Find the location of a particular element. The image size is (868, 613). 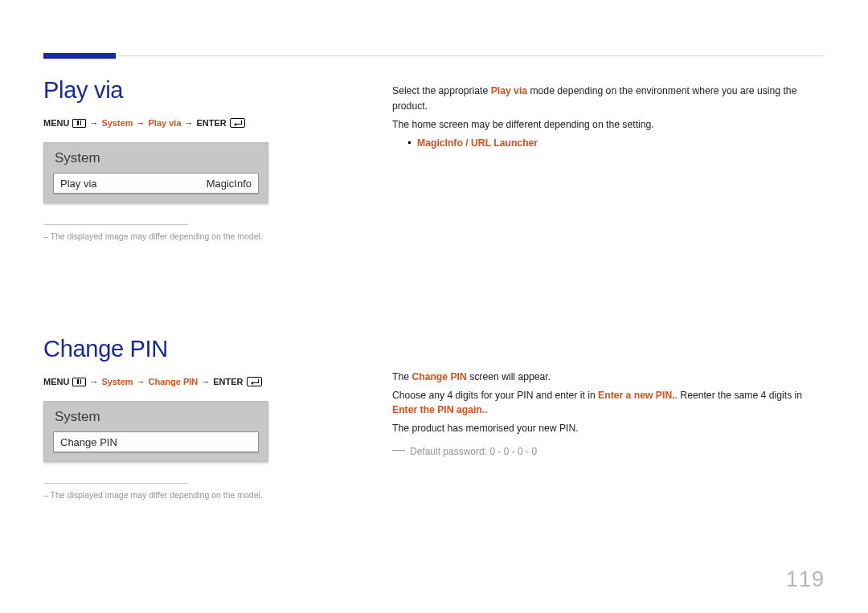

note-dash-icon: ― is located at coordinates (399, 450).